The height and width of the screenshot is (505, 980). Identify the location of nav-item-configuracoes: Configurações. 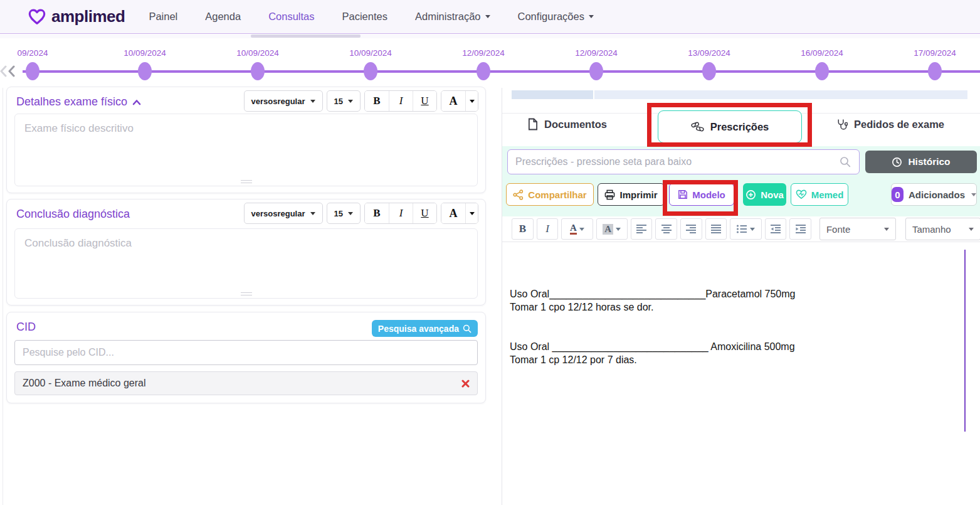
(556, 16).